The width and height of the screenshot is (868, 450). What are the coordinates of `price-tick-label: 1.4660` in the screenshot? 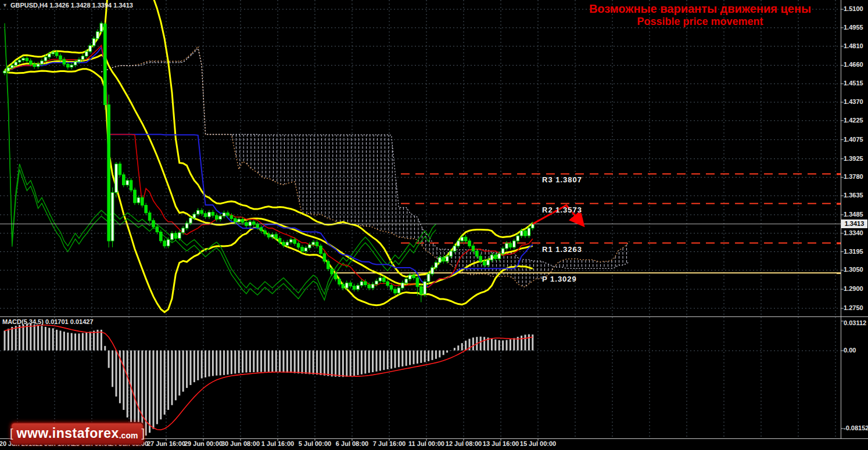 It's located at (853, 64).